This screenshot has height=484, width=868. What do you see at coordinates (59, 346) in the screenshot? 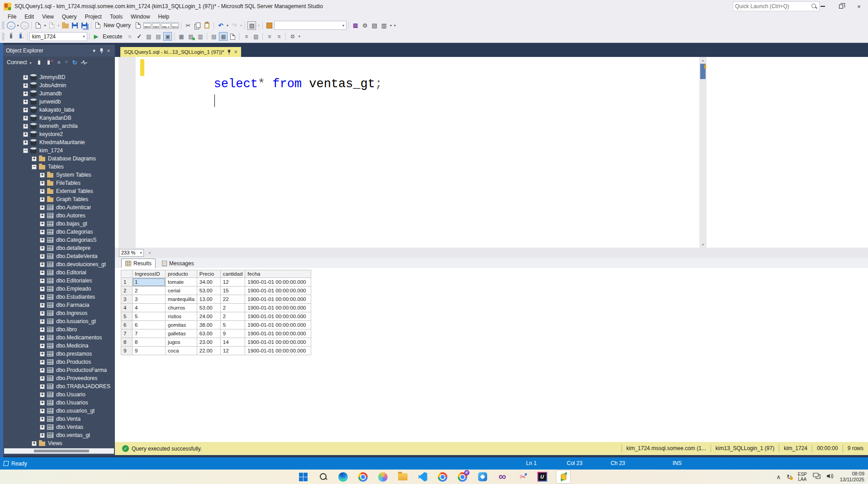
I see `tree-item: + dbo.Medicina` at bounding box center [59, 346].